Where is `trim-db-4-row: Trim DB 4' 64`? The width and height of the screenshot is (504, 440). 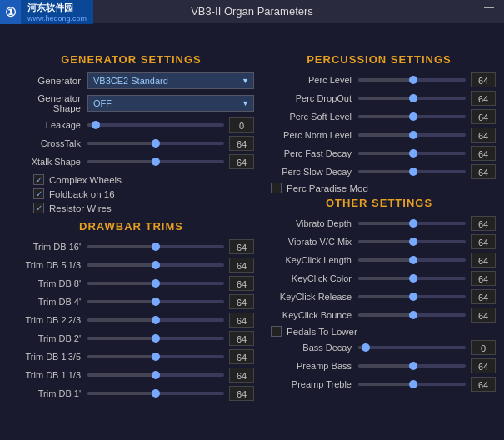
trim-db-4-row: Trim DB 4' 64 is located at coordinates (132, 302).